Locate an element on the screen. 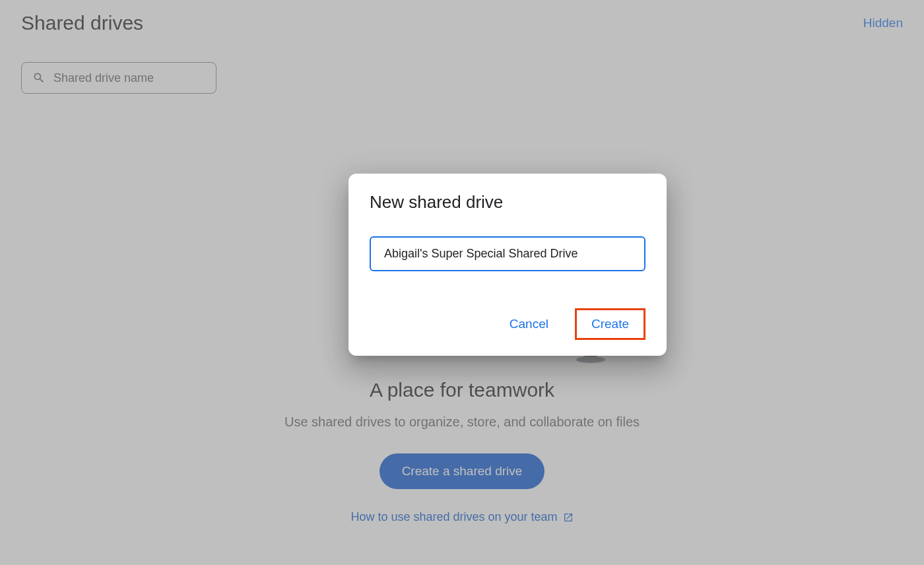 This screenshot has width=924, height=565. new-shared-drive-dialog: New shared drive Cancel Create is located at coordinates (508, 265).